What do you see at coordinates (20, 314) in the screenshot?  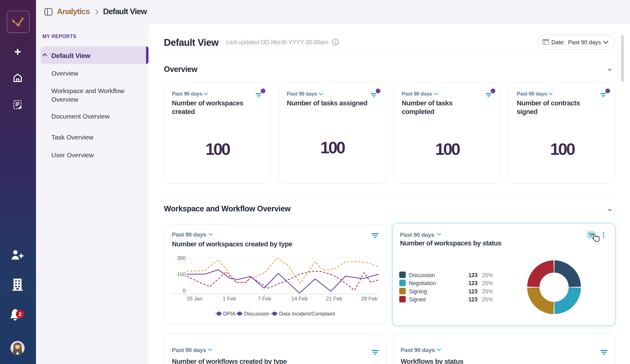 I see `svg-text: 2` at bounding box center [20, 314].